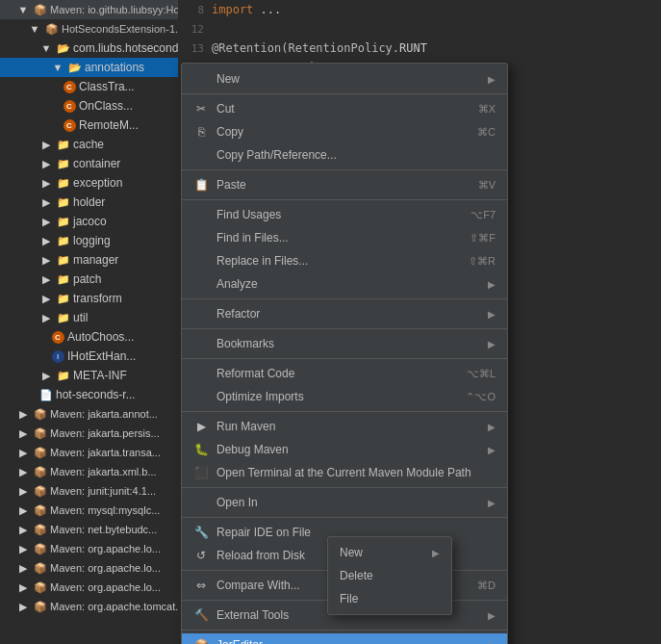 The width and height of the screenshot is (661, 644). Describe the element at coordinates (194, 48) in the screenshot. I see `line-number: 13` at that location.